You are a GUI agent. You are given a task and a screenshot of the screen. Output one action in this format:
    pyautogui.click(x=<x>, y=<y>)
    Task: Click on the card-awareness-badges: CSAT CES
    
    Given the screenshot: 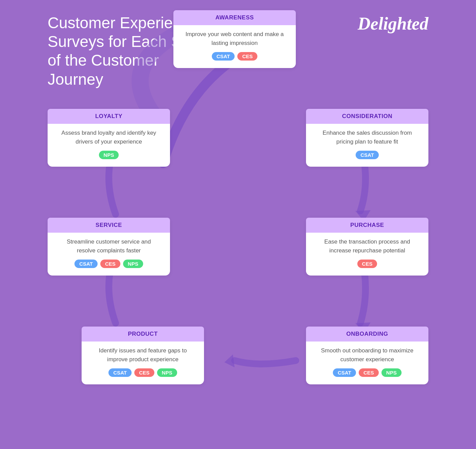 What is the action you would take?
    pyautogui.click(x=235, y=56)
    